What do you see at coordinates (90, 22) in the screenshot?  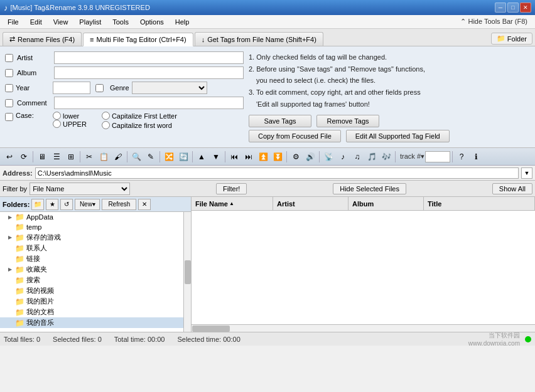 I see `menu-playlist: Playlist` at bounding box center [90, 22].